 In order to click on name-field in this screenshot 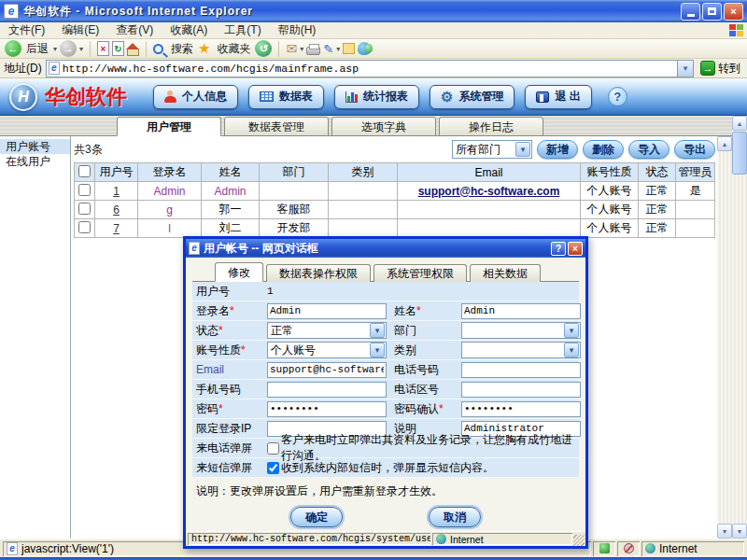, I will do `click(521, 312)`.